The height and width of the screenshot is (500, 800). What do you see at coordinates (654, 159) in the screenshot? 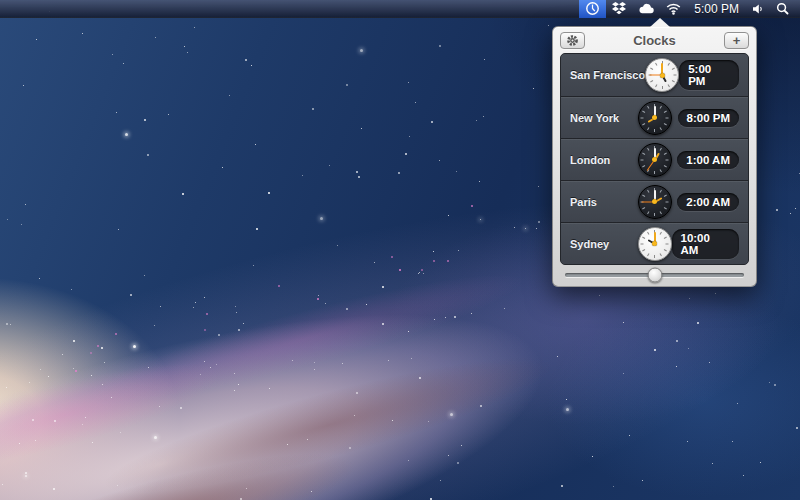
I see `clock-list: San Francisco 5:00 PM New York 8:00 PM L…` at bounding box center [654, 159].